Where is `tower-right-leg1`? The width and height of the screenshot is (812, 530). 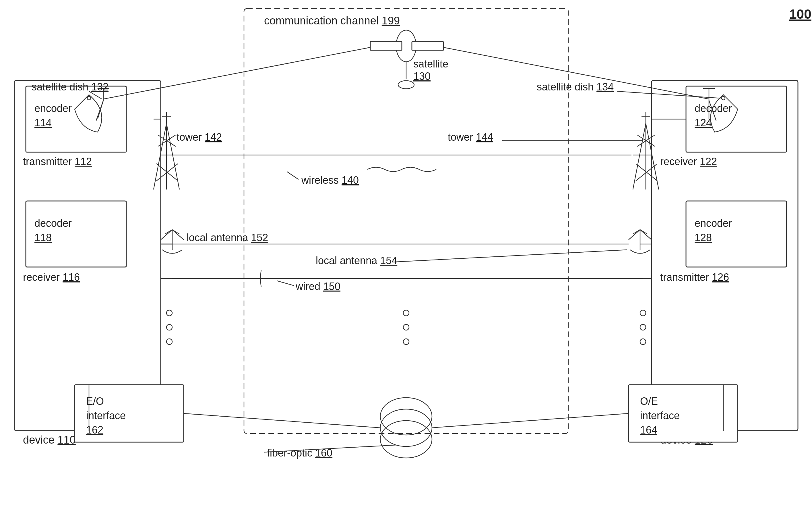 tower-right-leg1 is located at coordinates (639, 156).